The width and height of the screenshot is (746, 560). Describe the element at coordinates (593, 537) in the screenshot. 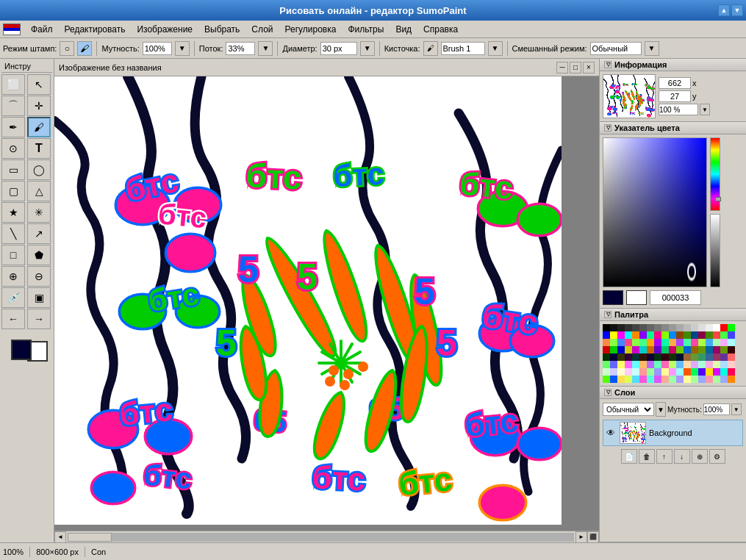

I see `scroll-end-btn: ⬛` at that location.